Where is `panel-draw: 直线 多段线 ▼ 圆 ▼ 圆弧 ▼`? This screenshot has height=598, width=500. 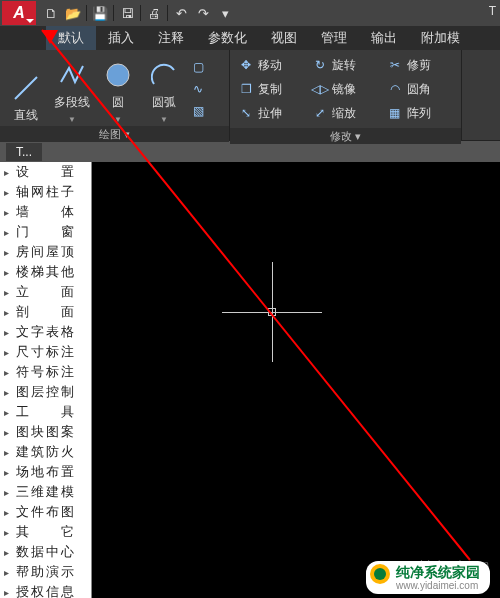
panel-draw: 直线 多段线 ▼ 圆 ▼ 圆弧 ▼ is located at coordinates (115, 95).